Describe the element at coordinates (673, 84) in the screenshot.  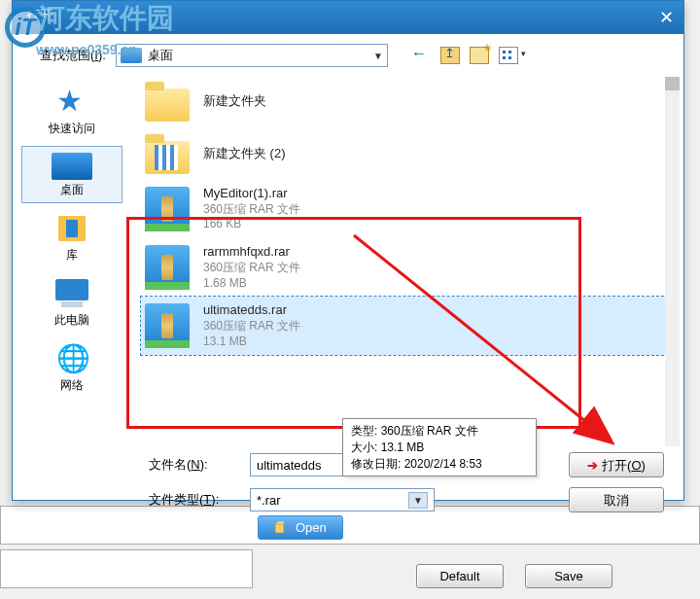
I see `scrollbar-thumb` at that location.